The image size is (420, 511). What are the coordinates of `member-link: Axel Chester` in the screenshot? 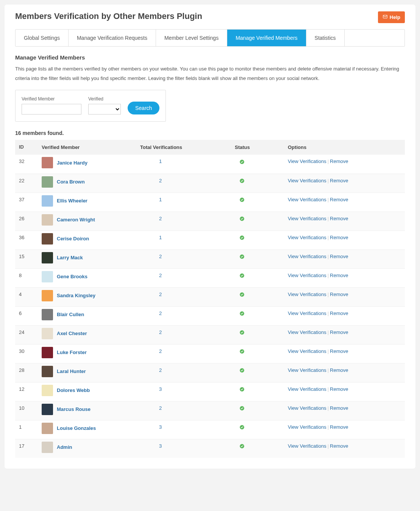 It's located at (72, 334).